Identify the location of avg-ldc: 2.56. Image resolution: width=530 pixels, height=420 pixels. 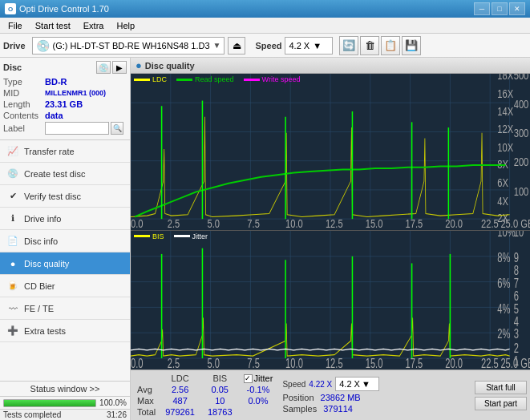
(180, 390).